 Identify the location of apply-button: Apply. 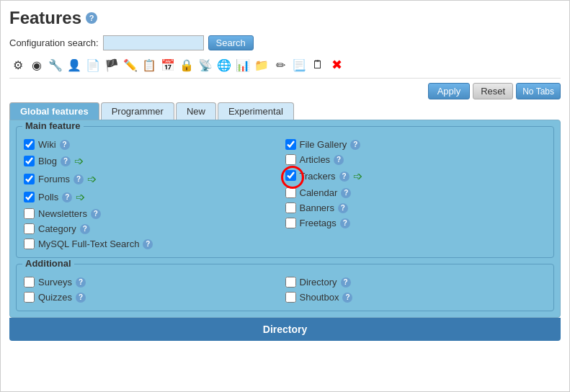
(450, 91).